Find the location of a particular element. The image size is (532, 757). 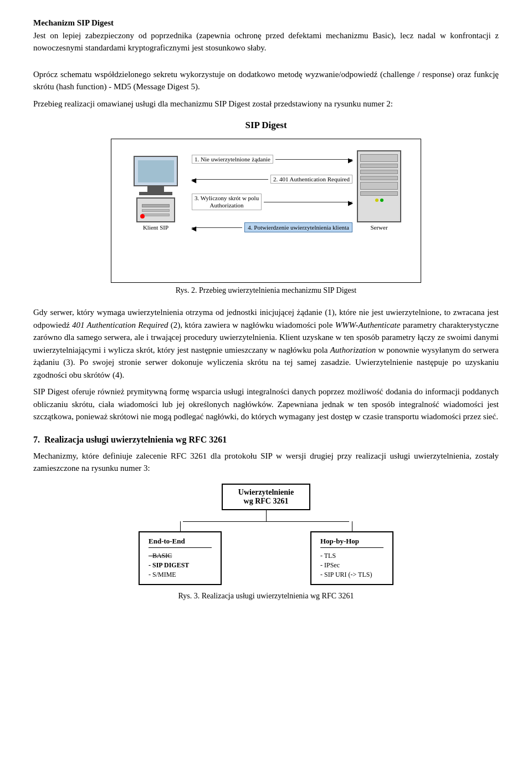

rfc-right-item-3: - SIP URI (-> TLS) is located at coordinates (352, 575).